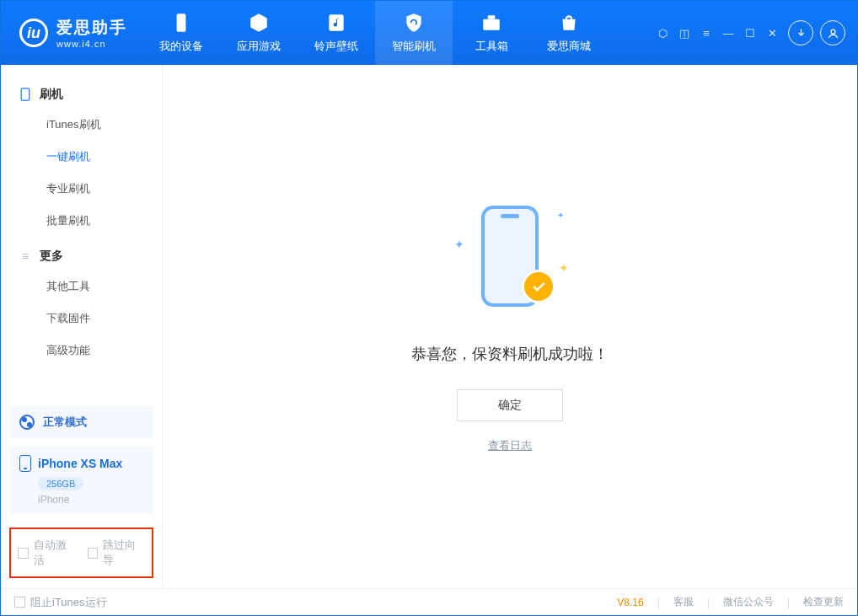  What do you see at coordinates (510, 405) in the screenshot?
I see `ok-button: 确定` at bounding box center [510, 405].